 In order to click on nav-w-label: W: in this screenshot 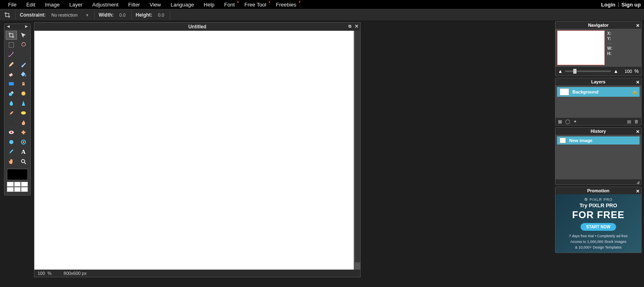, I will do `click(610, 49)`.